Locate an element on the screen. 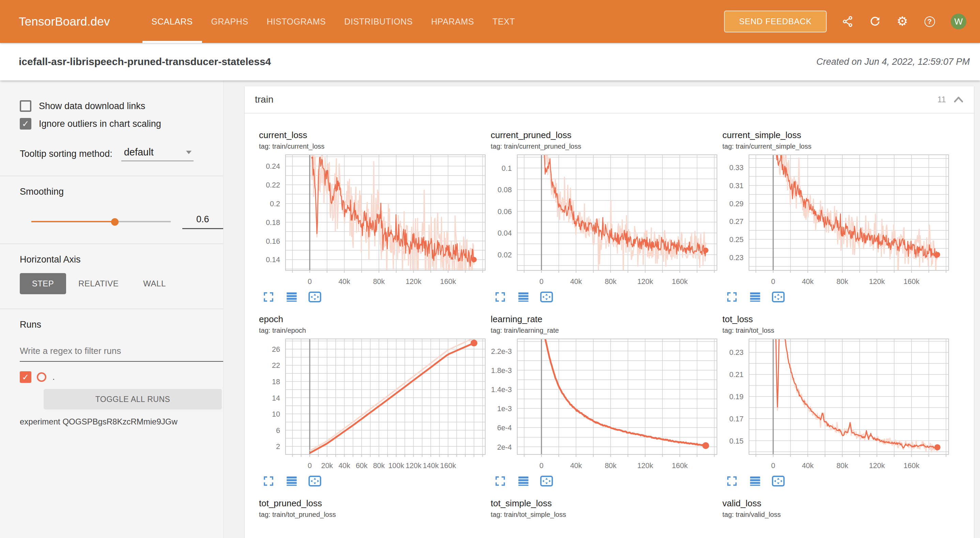 The height and width of the screenshot is (538, 980). svg-text: 2e-4 is located at coordinates (504, 447).